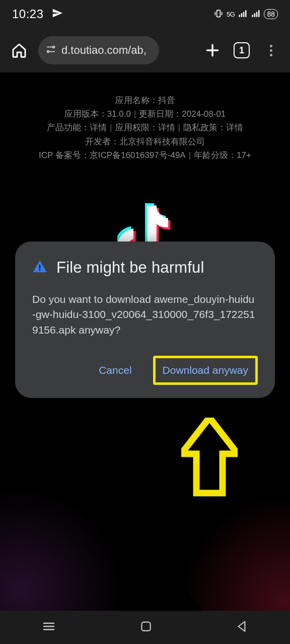 The height and width of the screenshot is (644, 290). What do you see at coordinates (145, 14) in the screenshot?
I see `status-bar: 10:23 5G 88` at bounding box center [145, 14].